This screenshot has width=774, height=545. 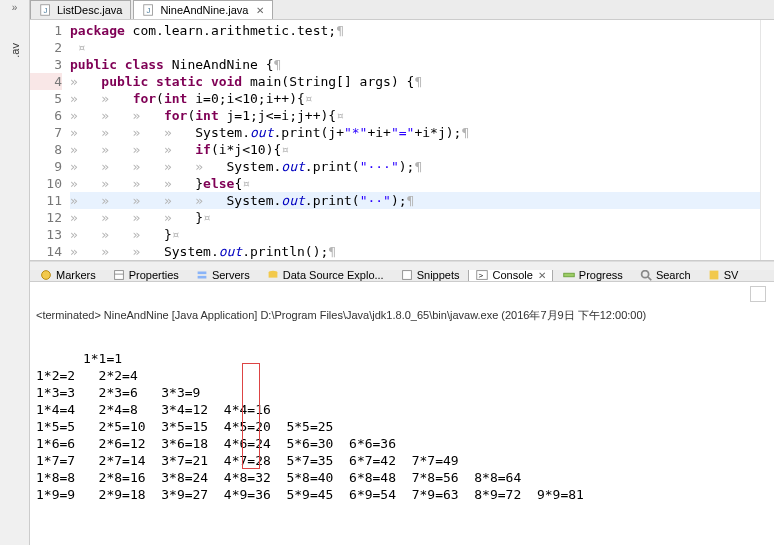 What do you see at coordinates (204, 10) in the screenshot?
I see `editor-tab-label: NineAndNine.java` at bounding box center [204, 10].